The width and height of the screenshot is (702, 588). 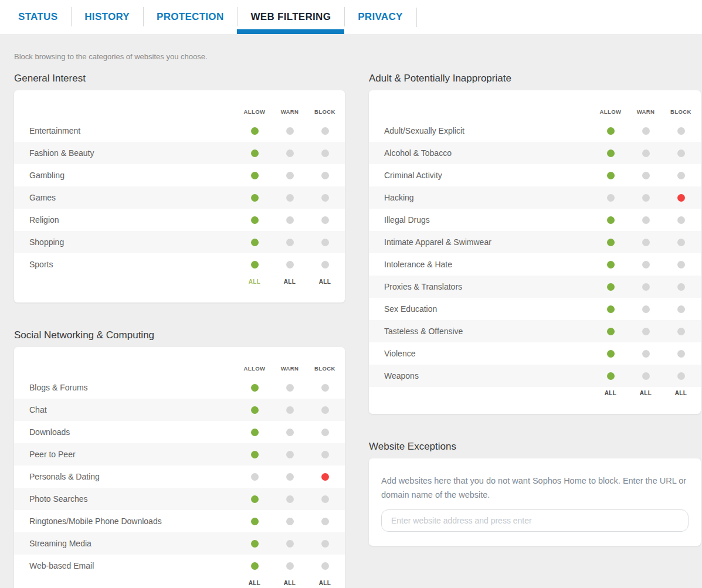 I want to click on tab-web-filtering: WEB FILTERING, so click(x=291, y=17).